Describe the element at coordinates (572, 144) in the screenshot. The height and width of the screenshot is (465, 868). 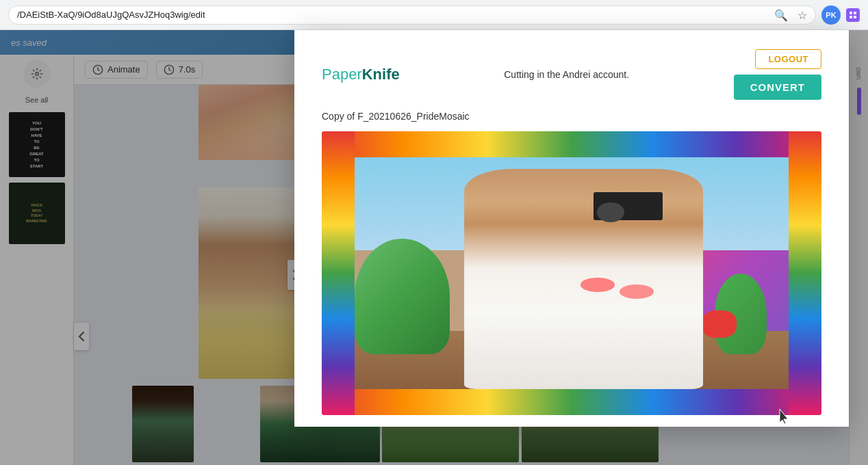
I see `rainbow-border-top` at that location.